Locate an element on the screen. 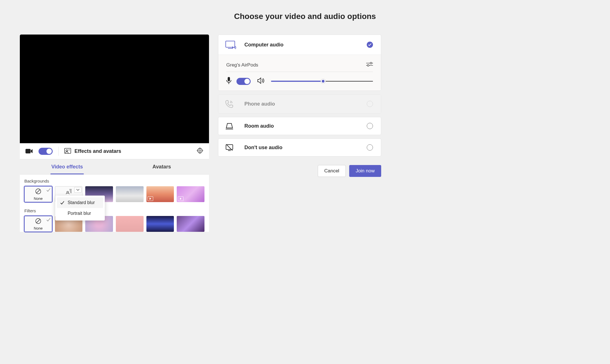 The width and height of the screenshot is (610, 364). effects-avatars-button: Effects and avatars is located at coordinates (93, 151).